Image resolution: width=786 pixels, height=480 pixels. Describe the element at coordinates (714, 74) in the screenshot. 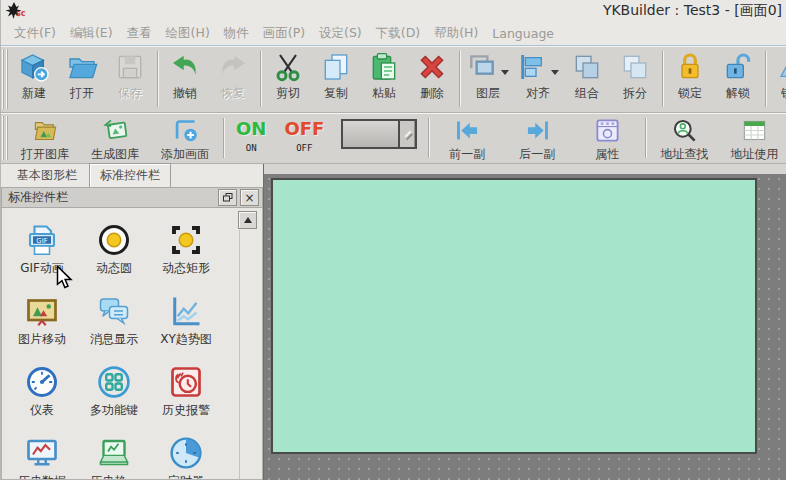

I see `toolbar-group: 锁定解锁` at that location.